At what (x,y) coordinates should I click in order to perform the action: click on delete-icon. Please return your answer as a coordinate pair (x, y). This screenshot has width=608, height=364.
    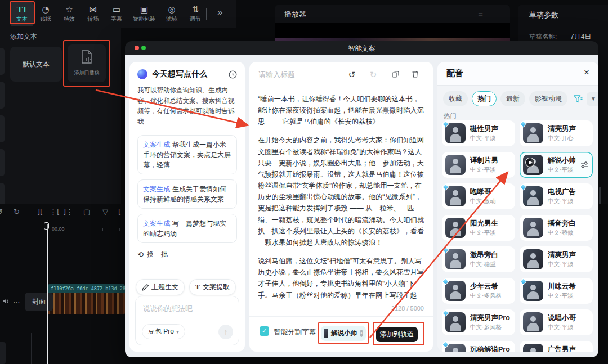
    Looking at the image, I should click on (415, 75).